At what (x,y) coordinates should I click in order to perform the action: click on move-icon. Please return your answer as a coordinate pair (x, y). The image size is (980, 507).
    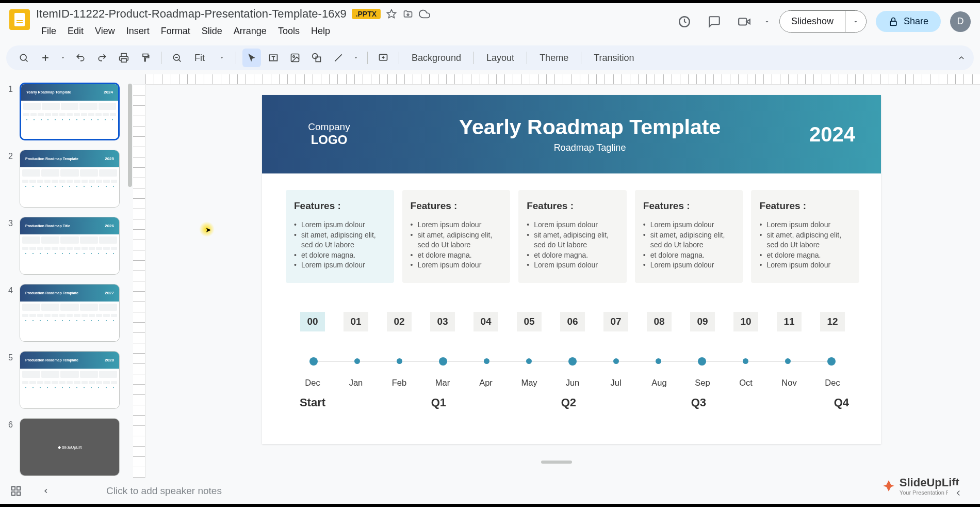
    Looking at the image, I should click on (408, 14).